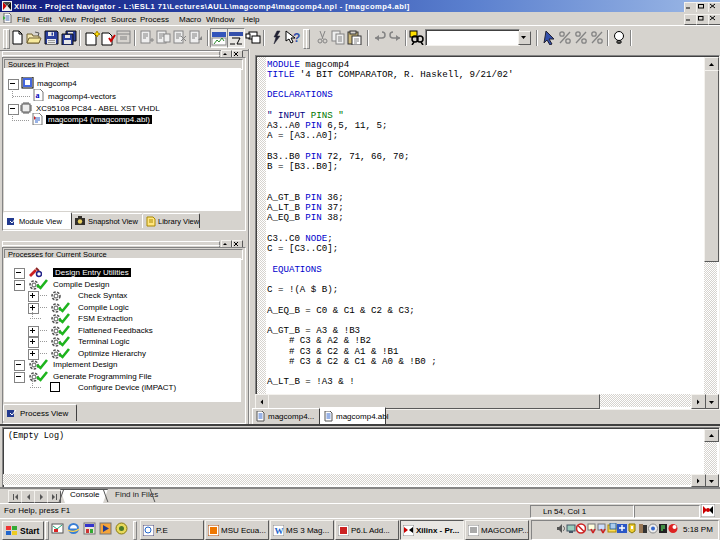 The image size is (720, 540). What do you see at coordinates (38, 96) in the screenshot?
I see `svg-text: a` at bounding box center [38, 96].